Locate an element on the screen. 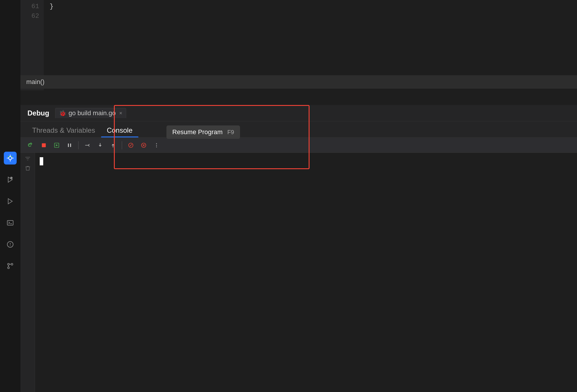 Image resolution: width=577 pixels, height=392 pixels. stop-button is located at coordinates (44, 145).